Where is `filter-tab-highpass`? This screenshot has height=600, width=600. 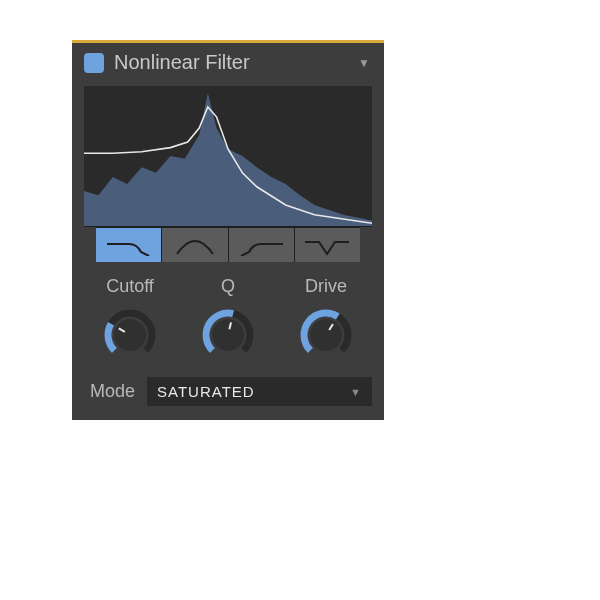 filter-tab-highpass is located at coordinates (262, 245).